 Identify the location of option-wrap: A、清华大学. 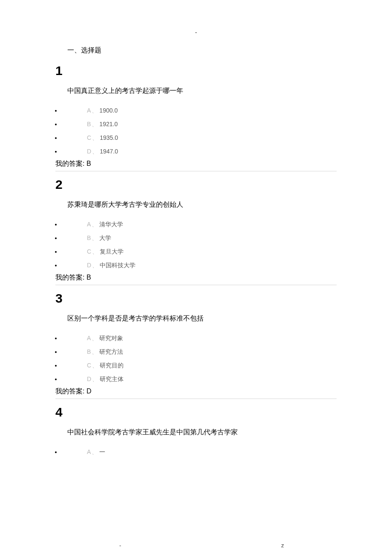
(92, 225).